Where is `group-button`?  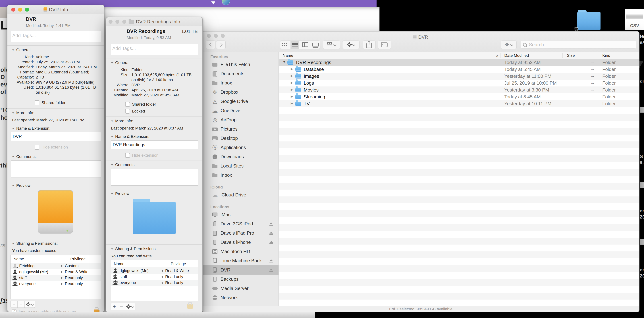
group-button is located at coordinates (332, 45).